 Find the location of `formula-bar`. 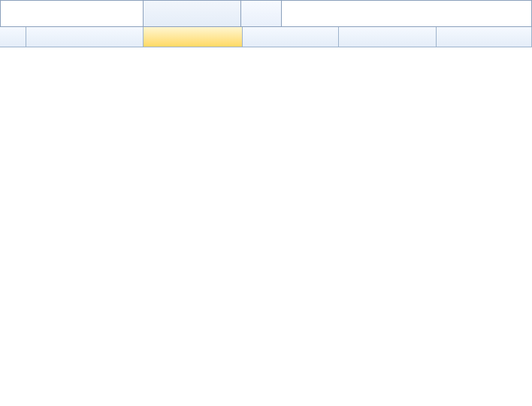

formula-bar is located at coordinates (266, 14).